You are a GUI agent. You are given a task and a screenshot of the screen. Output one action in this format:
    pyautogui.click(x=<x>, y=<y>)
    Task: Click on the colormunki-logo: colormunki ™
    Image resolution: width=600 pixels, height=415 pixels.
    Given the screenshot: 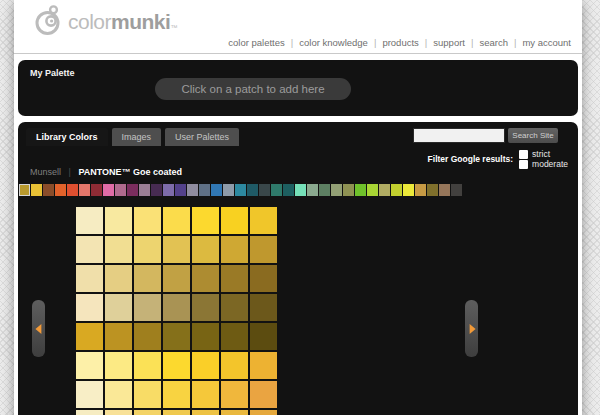 What is the action you would take?
    pyautogui.click(x=106, y=21)
    